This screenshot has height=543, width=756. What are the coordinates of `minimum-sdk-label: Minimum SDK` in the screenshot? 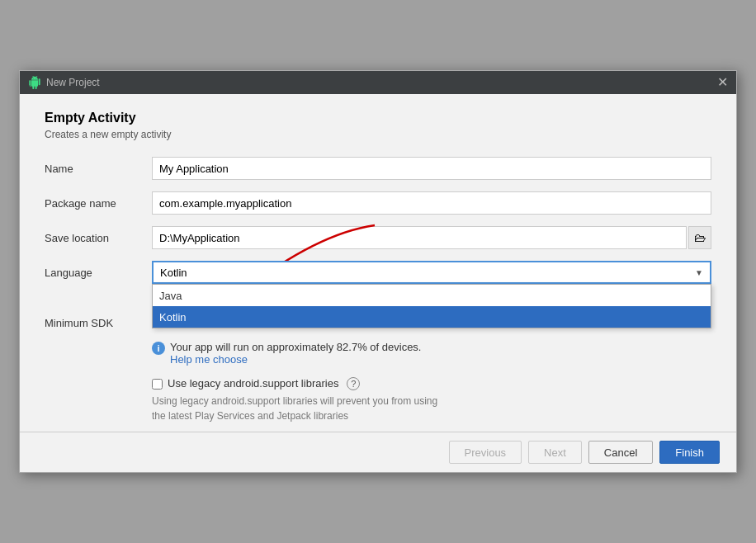 It's located at (98, 323).